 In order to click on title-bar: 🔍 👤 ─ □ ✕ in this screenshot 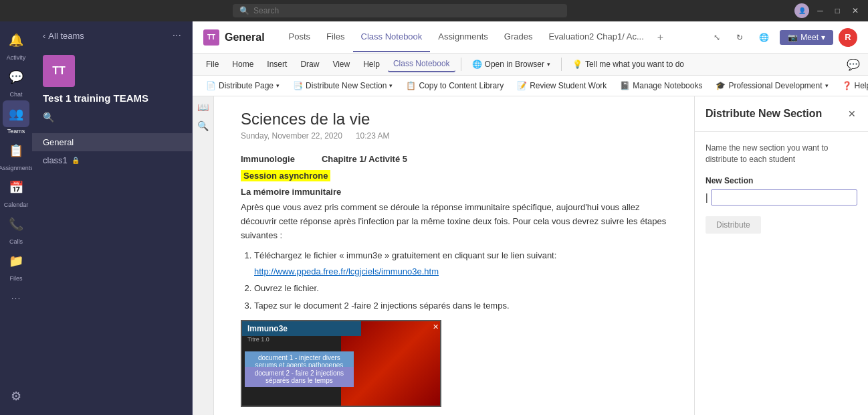, I will do `click(434, 11)`.